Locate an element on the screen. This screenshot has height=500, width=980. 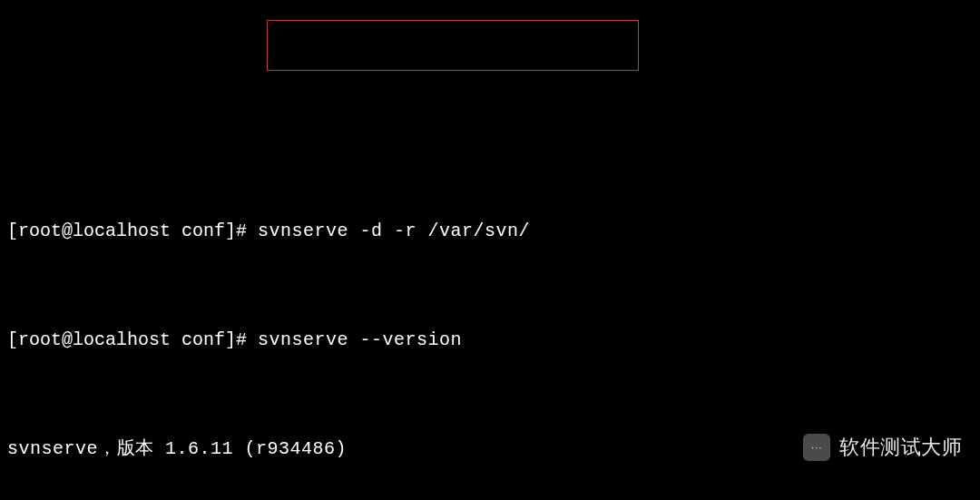
terminal-line: [root@localhost conf]# svnserve -d -r /v… is located at coordinates (490, 231).